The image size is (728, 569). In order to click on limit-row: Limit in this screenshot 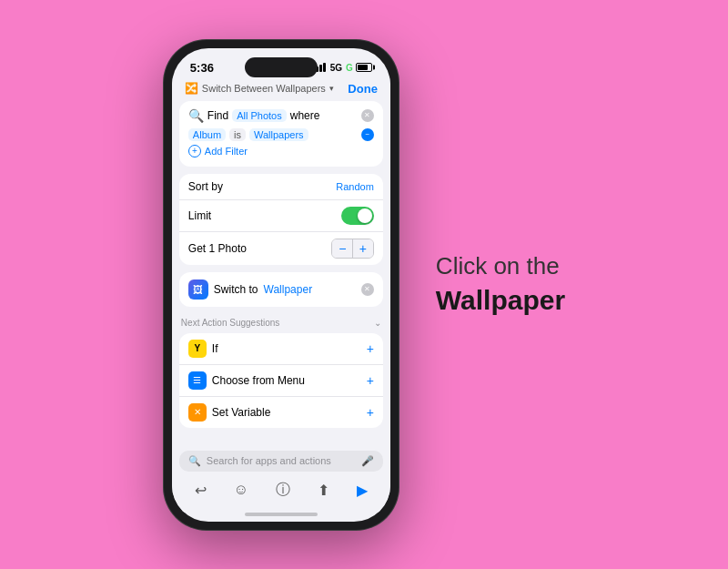, I will do `click(281, 217)`.